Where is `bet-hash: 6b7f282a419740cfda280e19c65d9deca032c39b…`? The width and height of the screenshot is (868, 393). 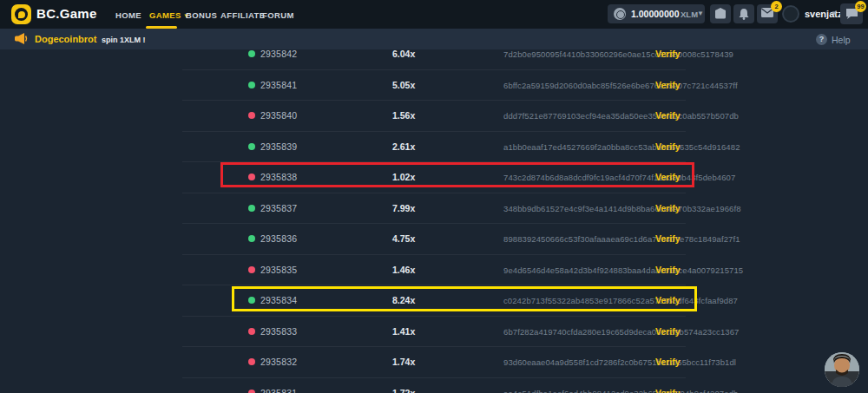 bet-hash: 6b7f282a419740cfda280e19c65d9deca032c39b… is located at coordinates (621, 331).